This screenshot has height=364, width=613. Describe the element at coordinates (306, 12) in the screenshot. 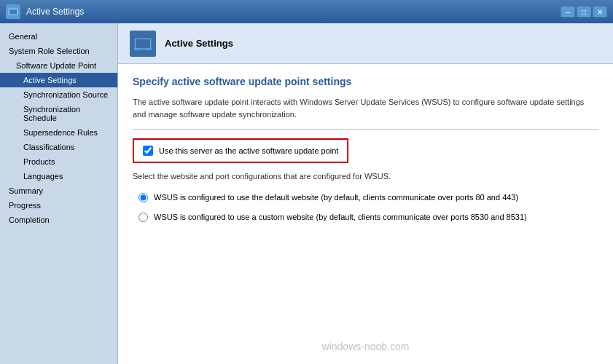

I see `title-bar: Active Settings – □ ✕` at that location.